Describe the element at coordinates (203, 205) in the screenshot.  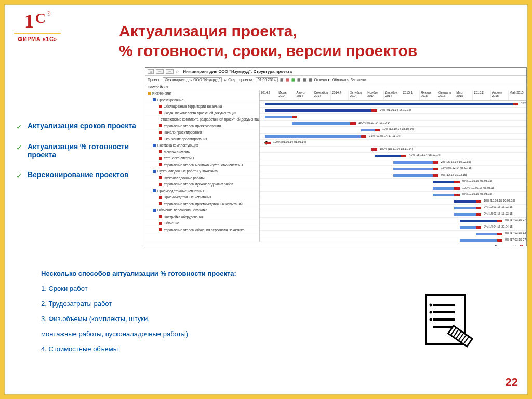
I see `task-row: Управление этапом приемо-сдаточных испыт…` at that location.